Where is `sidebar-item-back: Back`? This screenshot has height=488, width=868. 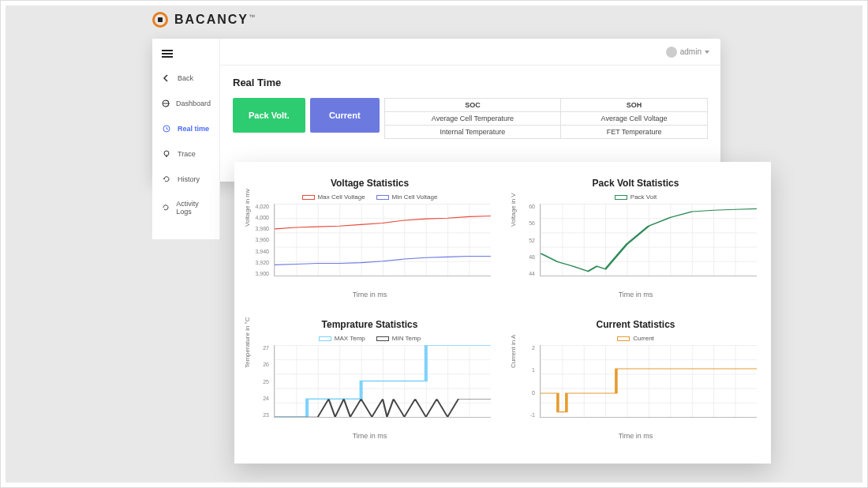 sidebar-item-back: Back is located at coordinates (186, 78).